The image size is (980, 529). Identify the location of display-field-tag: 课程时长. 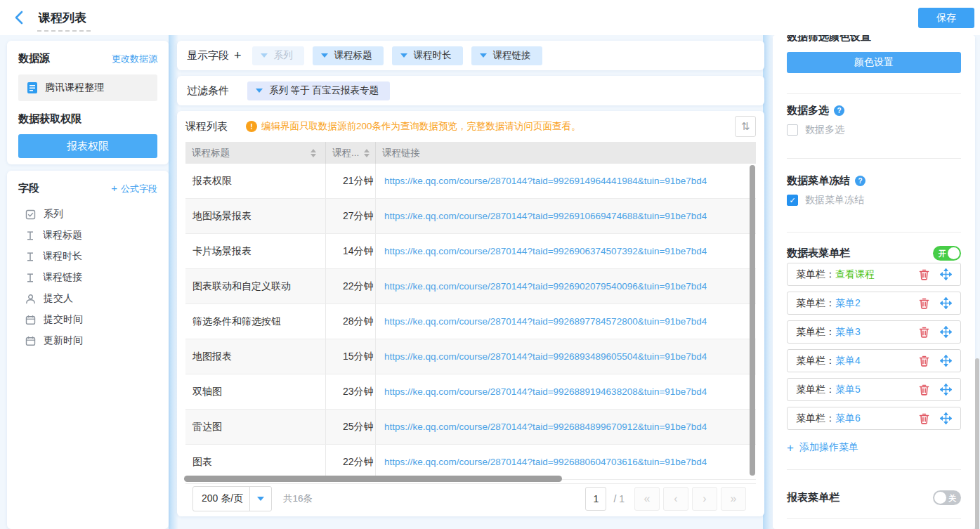
(427, 56).